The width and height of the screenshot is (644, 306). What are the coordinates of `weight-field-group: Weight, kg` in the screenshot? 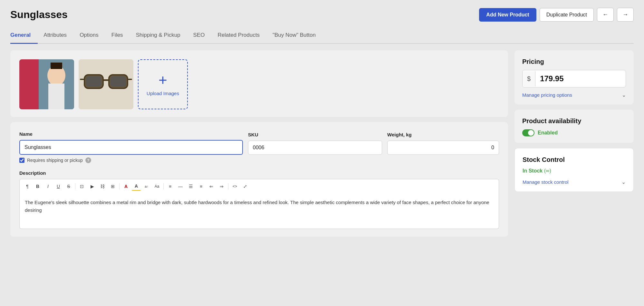 It's located at (443, 143).